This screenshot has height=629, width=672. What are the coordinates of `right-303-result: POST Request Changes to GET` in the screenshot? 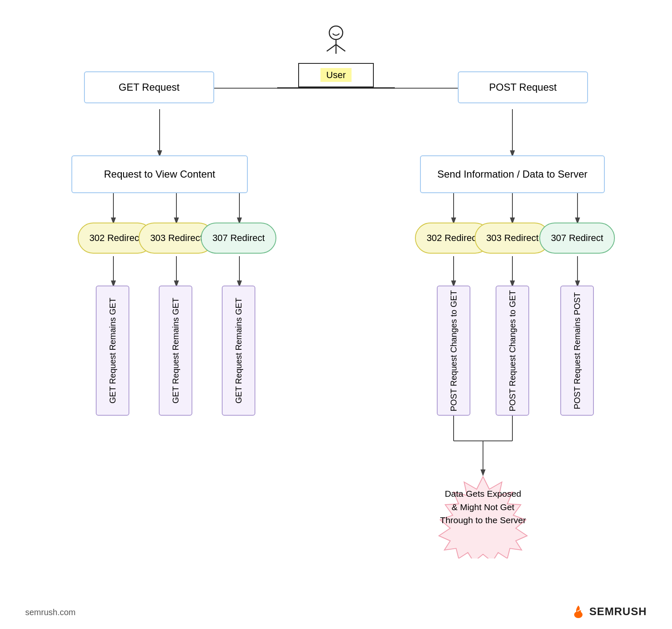 It's located at (512, 351).